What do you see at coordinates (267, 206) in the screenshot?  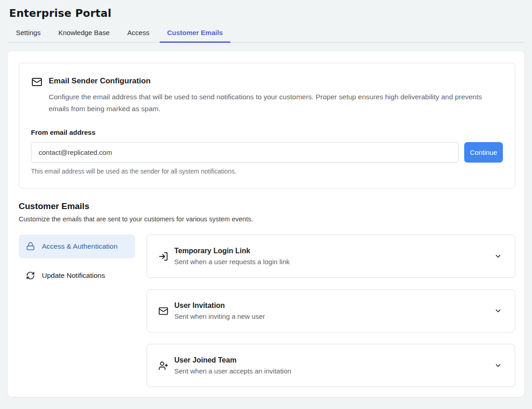 I see `customer-emails-heading: Customer Emails` at bounding box center [267, 206].